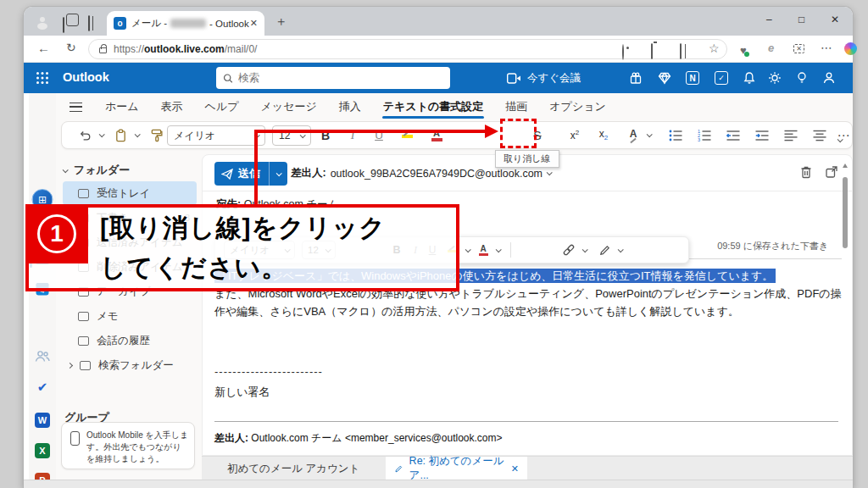 The height and width of the screenshot is (488, 868). What do you see at coordinates (771, 47) in the screenshot?
I see `extension-icon: e` at bounding box center [771, 47].